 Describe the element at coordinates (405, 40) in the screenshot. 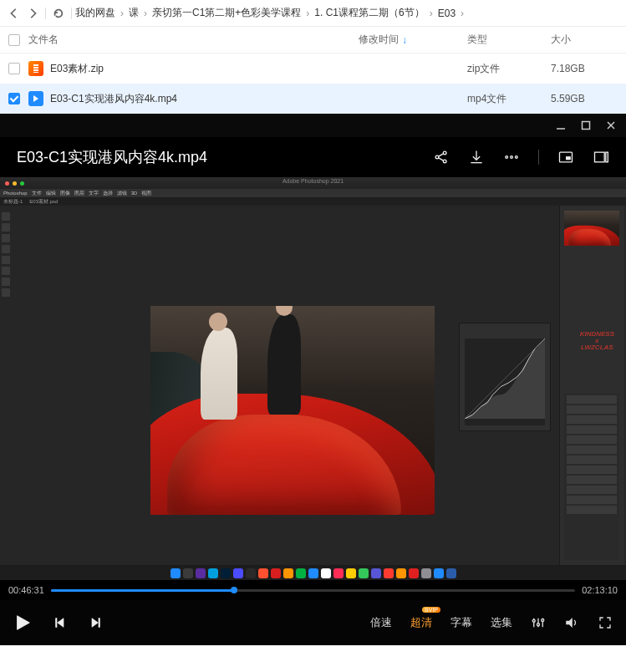

I see `sort-arrow-down-icon: ↓` at that location.